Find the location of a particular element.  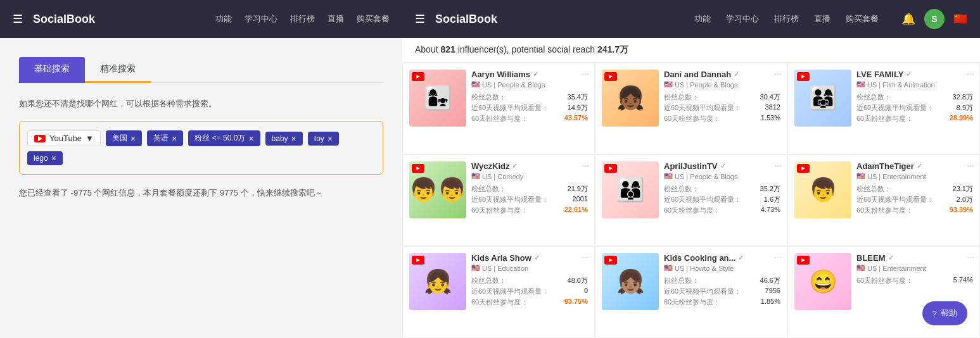

card-stats: 粉丝总数：48.0万 近60天视频平均观看量：0 60天粉丝参与度：93.75% is located at coordinates (530, 291).